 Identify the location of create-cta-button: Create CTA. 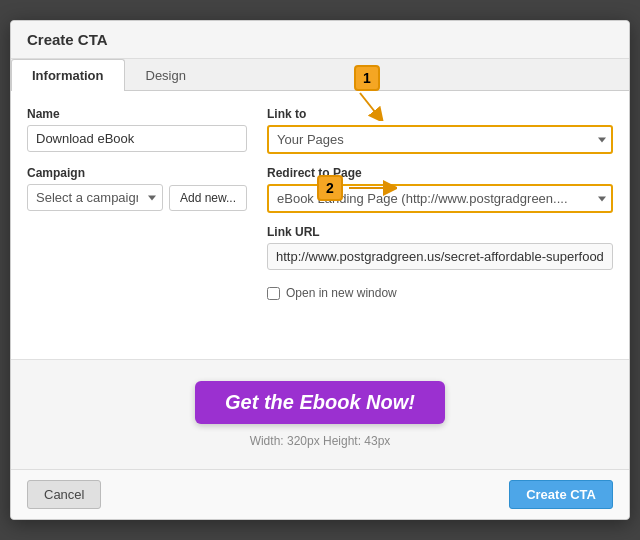
(561, 494).